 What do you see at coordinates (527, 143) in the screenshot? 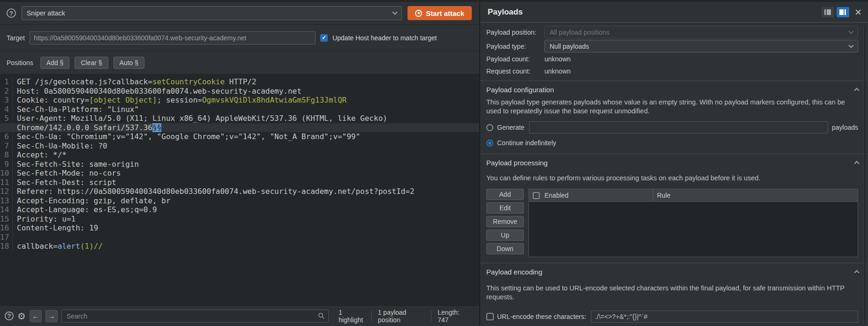
I see `continue-indefinitely-label: Continue indefinitely` at bounding box center [527, 143].